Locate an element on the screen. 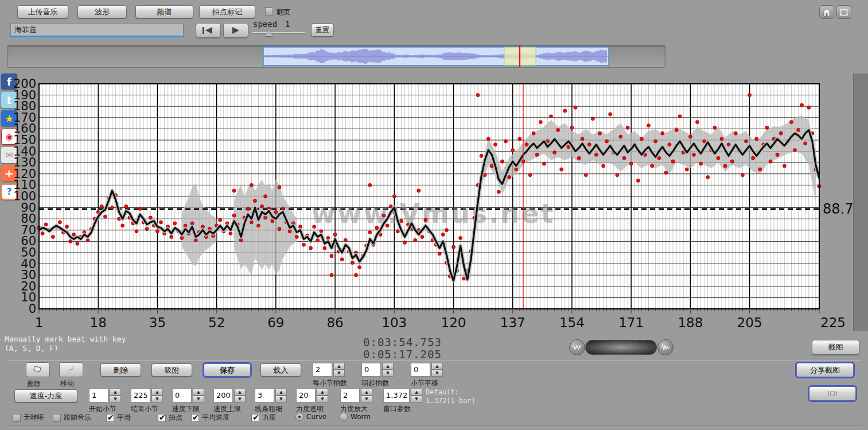 The width and height of the screenshot is (868, 430). speed-label: speed is located at coordinates (265, 24).